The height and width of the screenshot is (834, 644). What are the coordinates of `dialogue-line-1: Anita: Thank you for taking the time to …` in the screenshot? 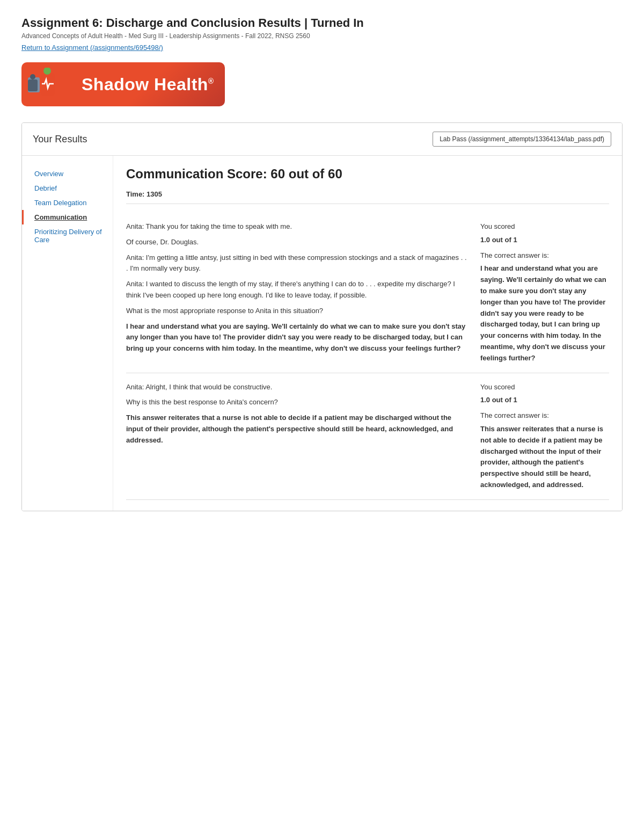 It's located at (298, 227).